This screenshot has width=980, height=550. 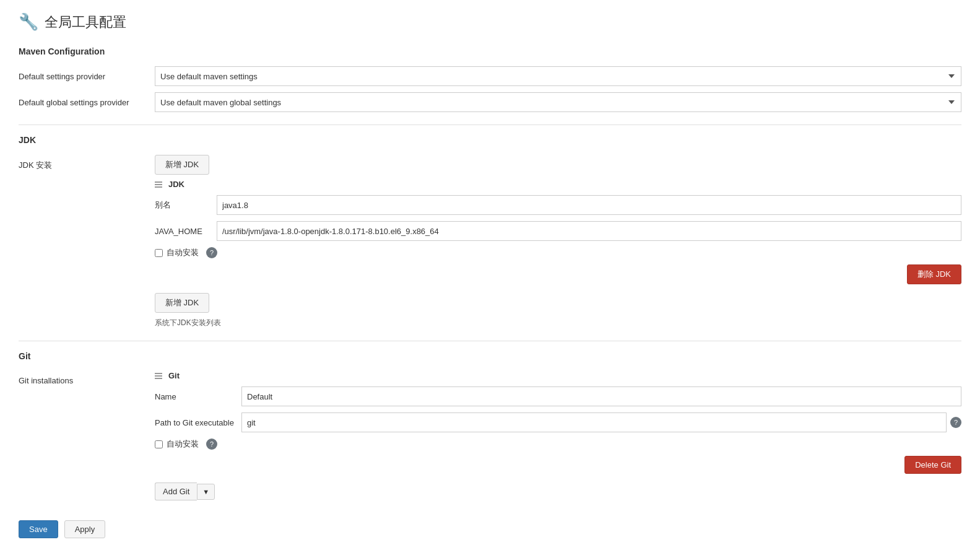 What do you see at coordinates (490, 341) in the screenshot?
I see `jdk-git-divider` at bounding box center [490, 341].